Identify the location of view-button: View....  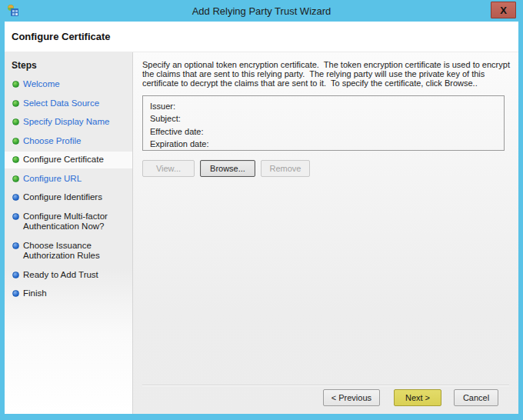
(168, 168).